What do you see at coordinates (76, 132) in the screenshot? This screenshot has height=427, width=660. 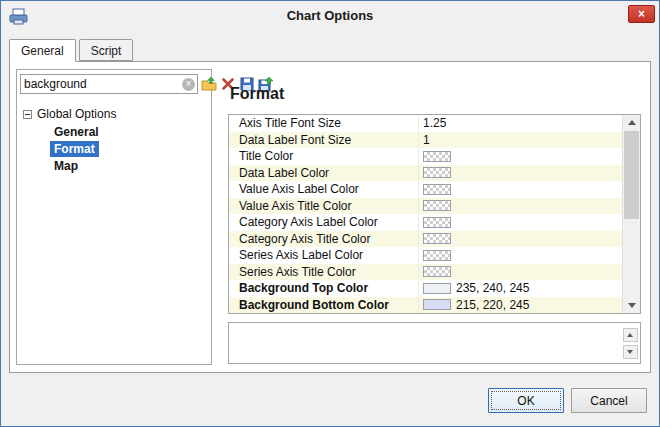 I see `tree-item-general: General` at bounding box center [76, 132].